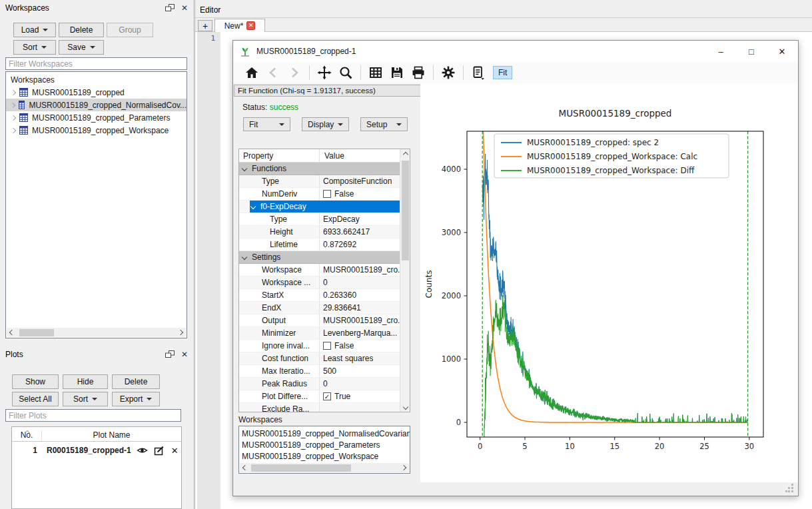  I want to click on plots-panel: Plots ✕ Show Hide Delete Select All Sort…, so click(97, 428).